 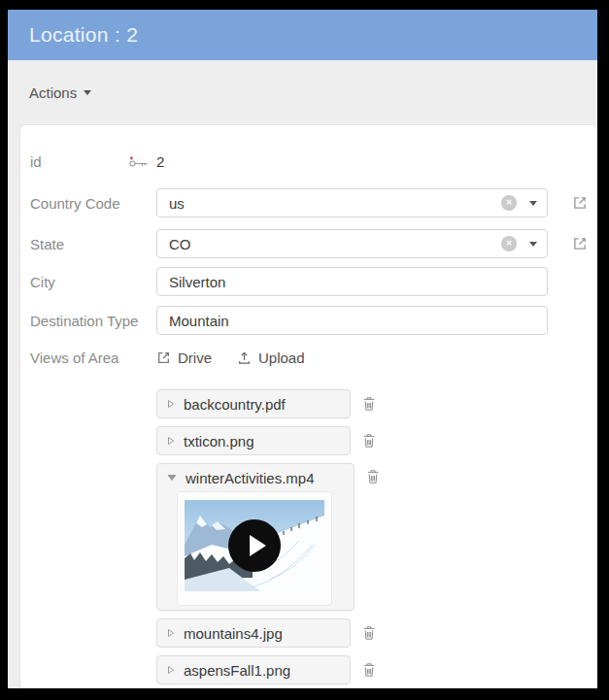 I want to click on city-input, so click(x=352, y=282).